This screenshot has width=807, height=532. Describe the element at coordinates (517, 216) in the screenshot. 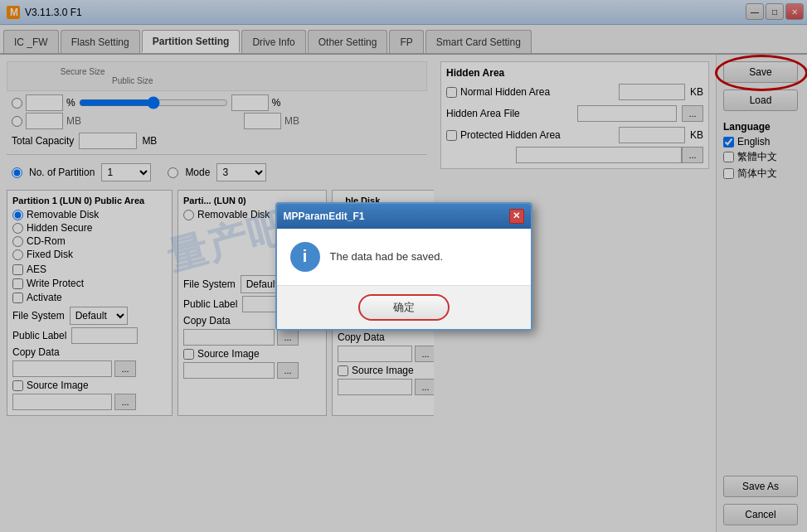

I see `modal-close-button: ✕` at that location.